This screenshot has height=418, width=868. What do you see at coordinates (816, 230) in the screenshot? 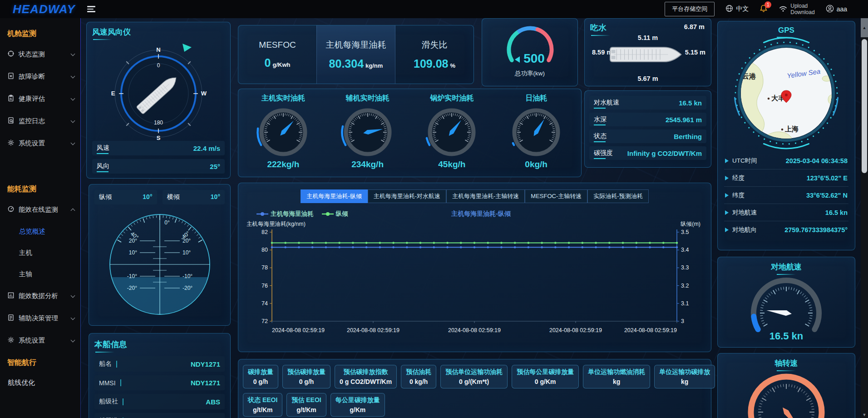
I see `gps-row-value: 2759.767333984375°` at bounding box center [816, 230].